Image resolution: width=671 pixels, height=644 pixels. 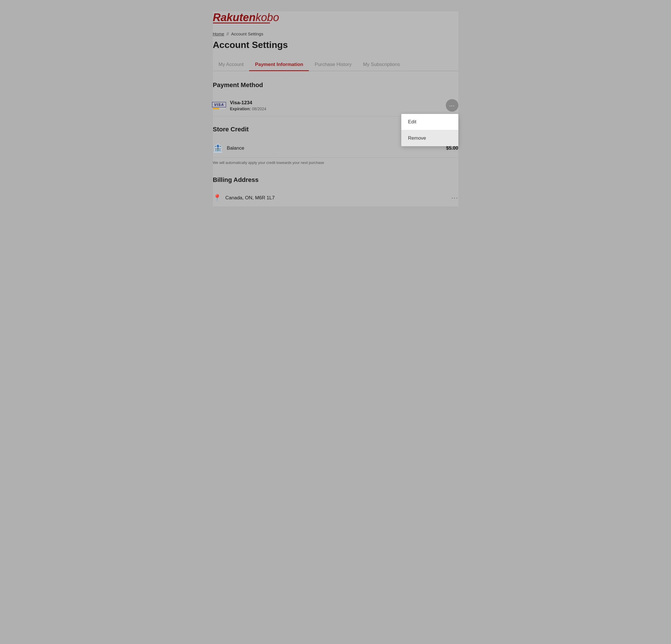 I want to click on card-options-container: ··· Edit Remove, so click(x=452, y=106).